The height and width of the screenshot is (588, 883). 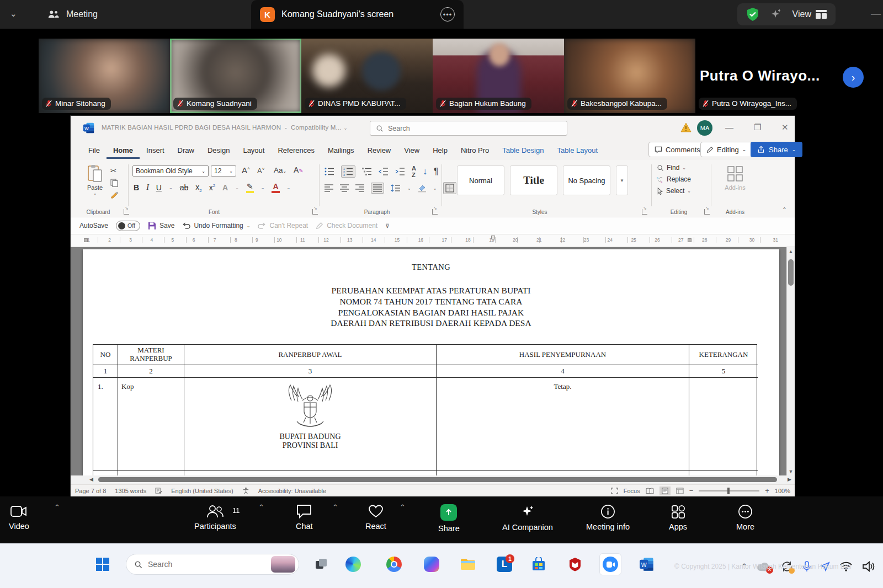 What do you see at coordinates (57, 507) in the screenshot?
I see `video-options-chevron-icon: ⌃` at bounding box center [57, 507].